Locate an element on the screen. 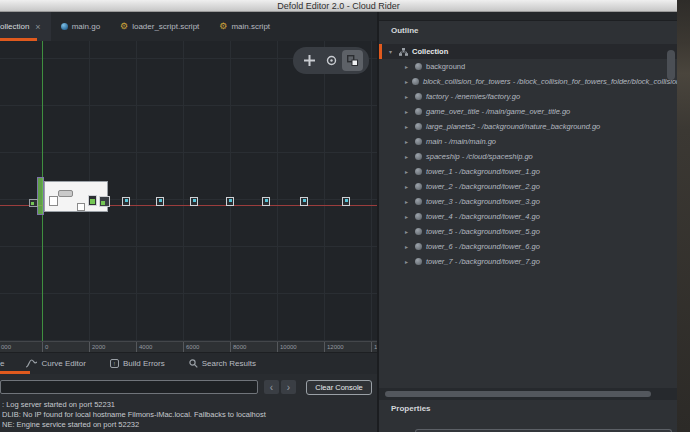 The height and width of the screenshot is (432, 690). tab-search-results: Search Results is located at coordinates (222, 364).